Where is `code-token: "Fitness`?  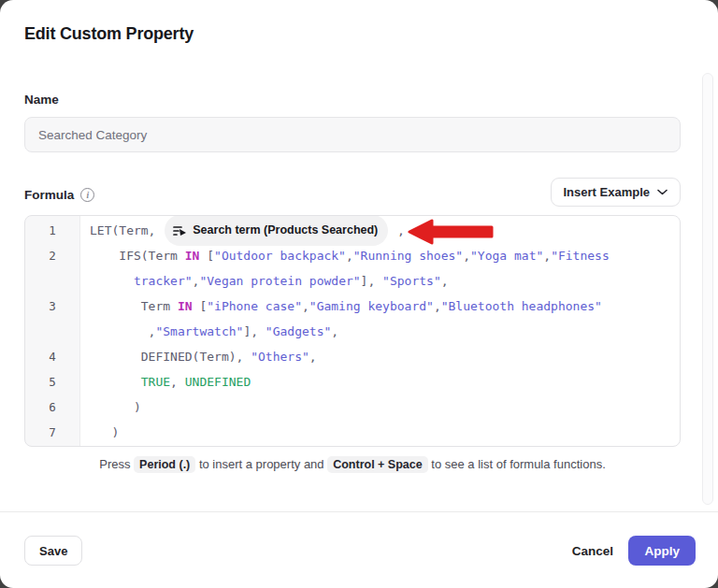
code-token: "Fitness is located at coordinates (580, 256).